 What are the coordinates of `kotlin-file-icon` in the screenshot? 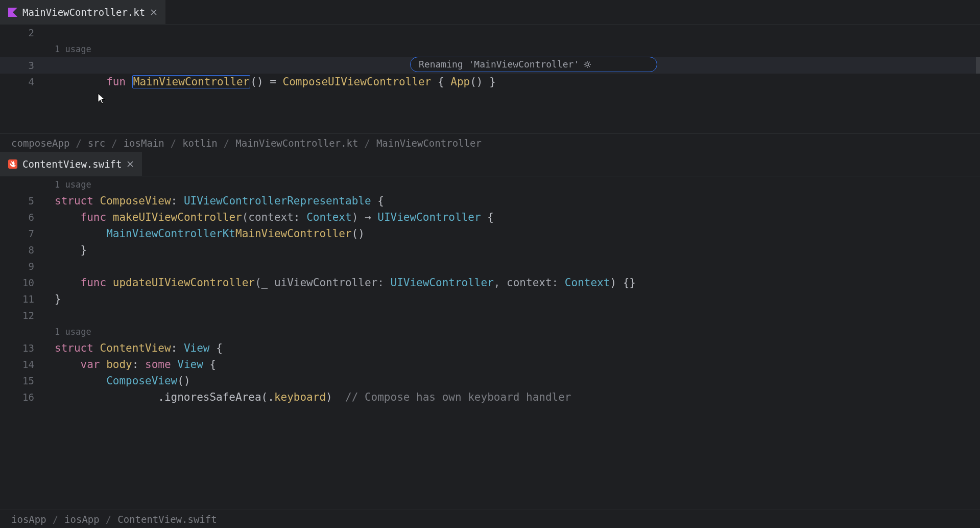 It's located at (13, 12).